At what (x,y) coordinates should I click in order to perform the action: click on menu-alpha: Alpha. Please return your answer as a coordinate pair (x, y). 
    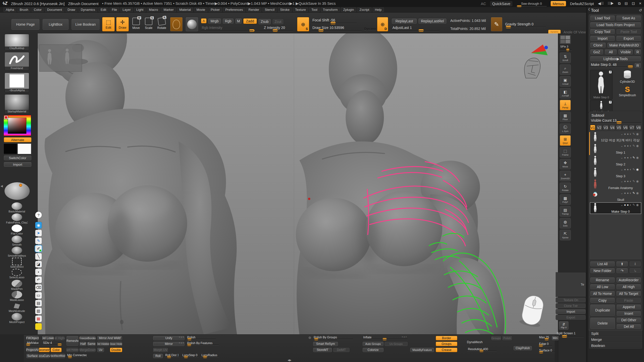
    Looking at the image, I should click on (10, 10).